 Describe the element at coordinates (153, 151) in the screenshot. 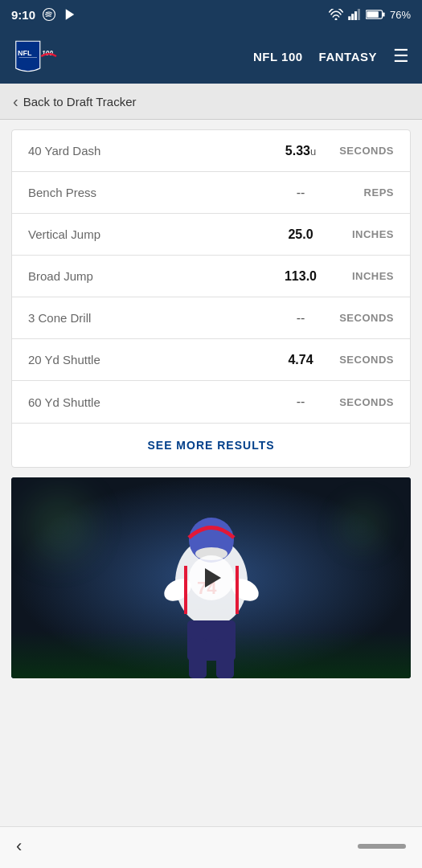

I see `stat-label: 40 Yard Dash` at that location.